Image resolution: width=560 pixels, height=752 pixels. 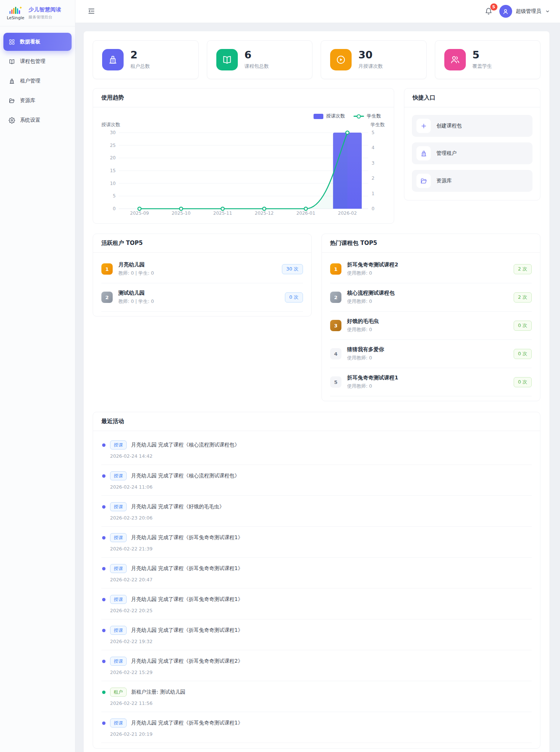 What do you see at coordinates (321, 610) in the screenshot?
I see `activity-time: 2026-02-22 20:25` at bounding box center [321, 610].